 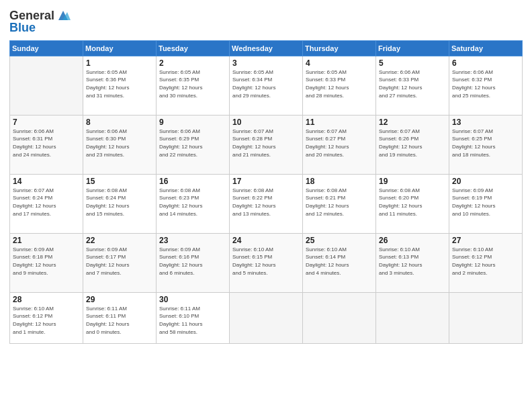 What do you see at coordinates (120, 143) in the screenshot?
I see `day-info: Sunrise: 6:06 AM Sunset: 6:30 PM Dayligh…` at bounding box center [120, 143].